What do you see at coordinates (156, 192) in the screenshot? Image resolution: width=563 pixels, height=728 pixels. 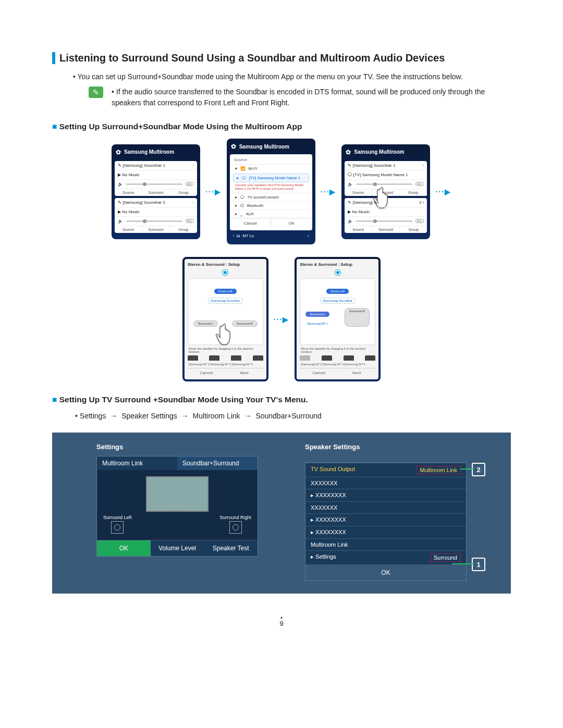 I see `app-screen-1: ✿Samsung Multiroom ✎ [Samsung] Soundbar …` at bounding box center [156, 192].